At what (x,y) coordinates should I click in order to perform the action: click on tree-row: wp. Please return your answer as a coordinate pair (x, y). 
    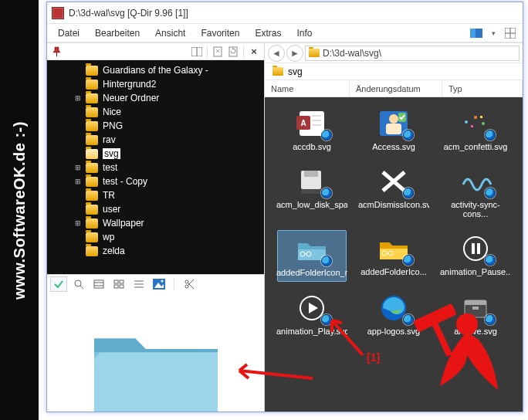
    Looking at the image, I should click on (162, 237).